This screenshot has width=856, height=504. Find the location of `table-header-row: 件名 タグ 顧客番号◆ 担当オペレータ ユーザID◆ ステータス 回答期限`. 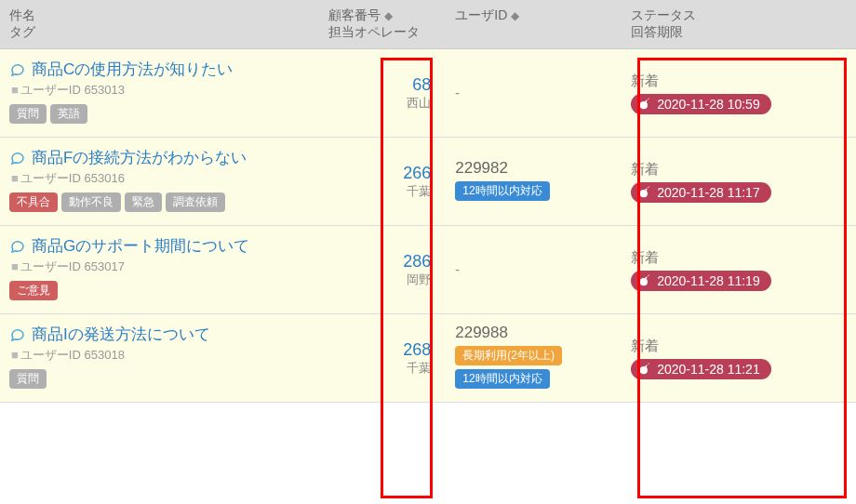

table-header-row: 件名 タグ 顧客番号◆ 担当オペレータ ユーザID◆ ステータス 回答期限 is located at coordinates (428, 24).